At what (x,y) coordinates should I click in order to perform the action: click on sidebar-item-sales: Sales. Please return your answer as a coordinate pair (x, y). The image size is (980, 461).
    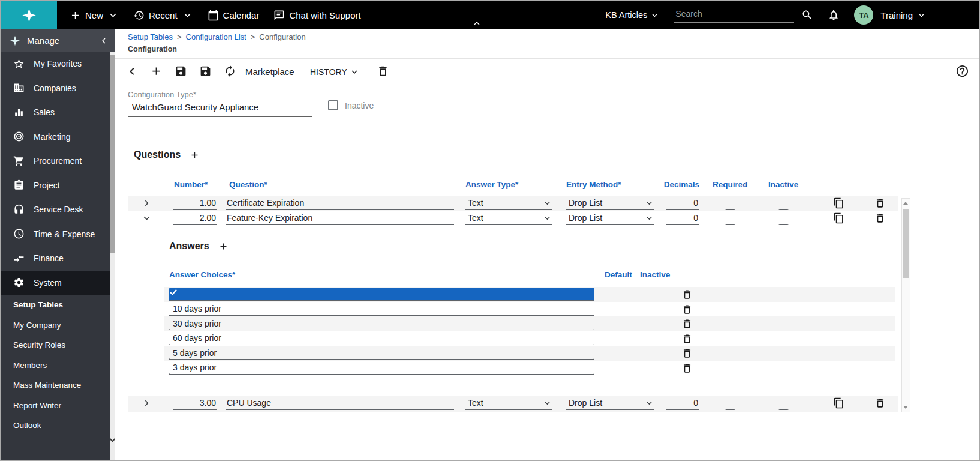
    Looking at the image, I should click on (58, 113).